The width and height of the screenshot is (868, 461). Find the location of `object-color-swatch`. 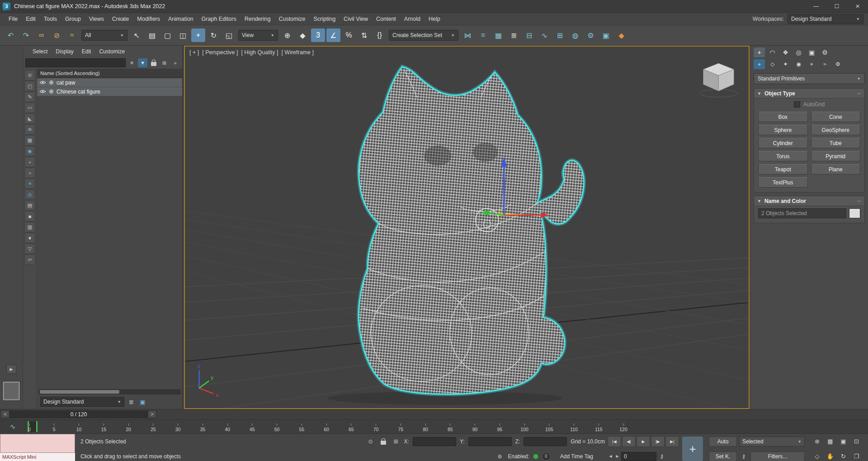

object-color-swatch is located at coordinates (854, 213).